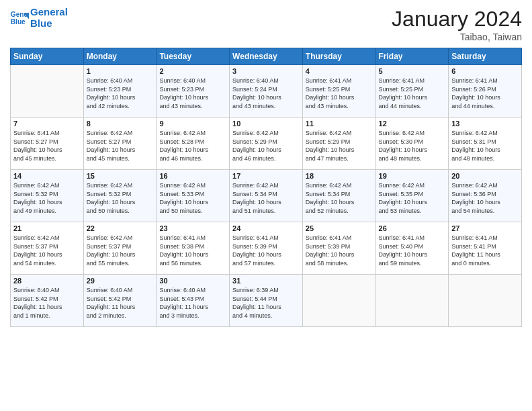  I want to click on header: General Blue General Blue January 2024 T…, so click(266, 24).